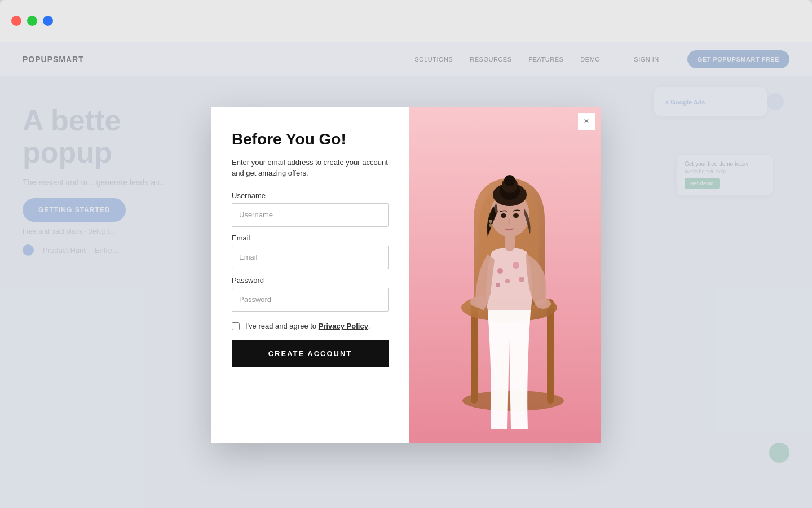 The image size is (812, 508). What do you see at coordinates (310, 195) in the screenshot?
I see `username-label: Username` at bounding box center [310, 195].